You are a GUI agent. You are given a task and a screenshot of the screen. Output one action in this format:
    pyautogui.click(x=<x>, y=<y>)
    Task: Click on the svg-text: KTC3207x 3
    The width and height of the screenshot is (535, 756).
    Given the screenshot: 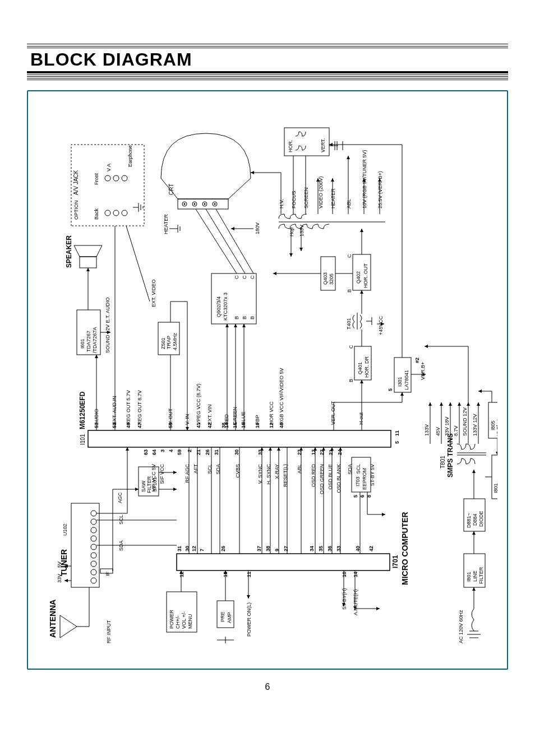 What is the action you would take?
    pyautogui.click(x=225, y=307)
    